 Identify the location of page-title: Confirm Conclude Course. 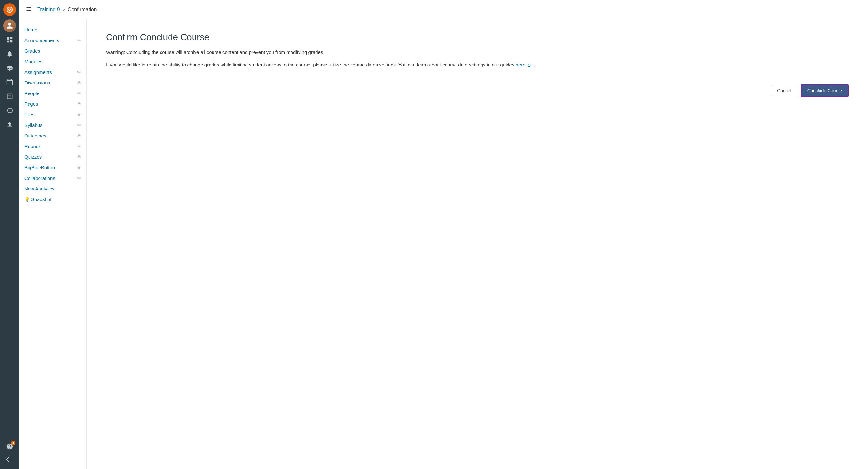
(477, 37).